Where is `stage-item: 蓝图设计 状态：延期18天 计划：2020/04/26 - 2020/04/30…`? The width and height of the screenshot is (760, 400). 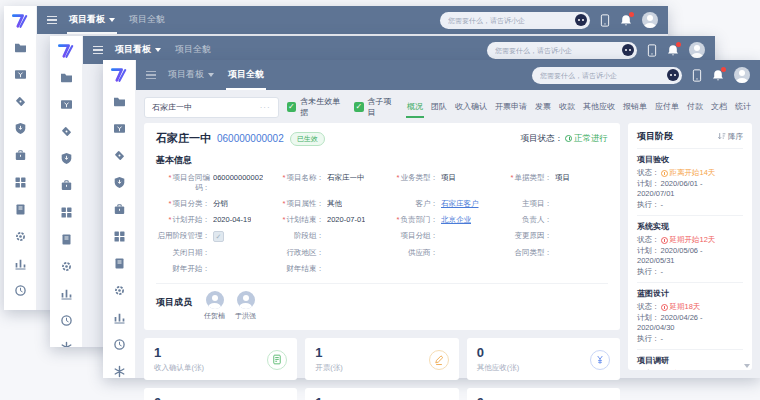 stage-item: 蓝图设计 状态：延期18天 计划：2020/04/26 - 2020/04/30… is located at coordinates (690, 316).